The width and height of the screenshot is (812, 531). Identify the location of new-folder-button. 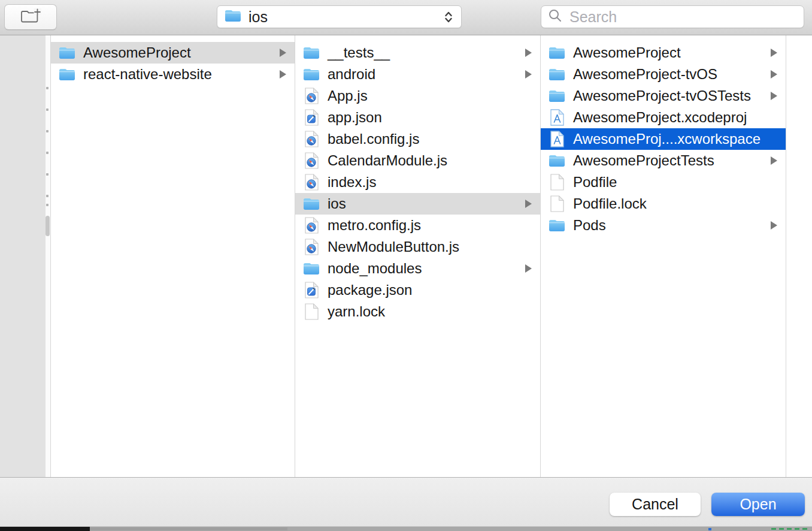
(31, 17).